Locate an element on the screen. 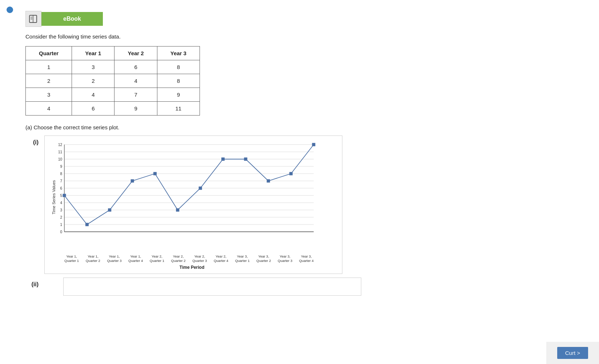  table-cell-r1-c2: 4 is located at coordinates (136, 81).